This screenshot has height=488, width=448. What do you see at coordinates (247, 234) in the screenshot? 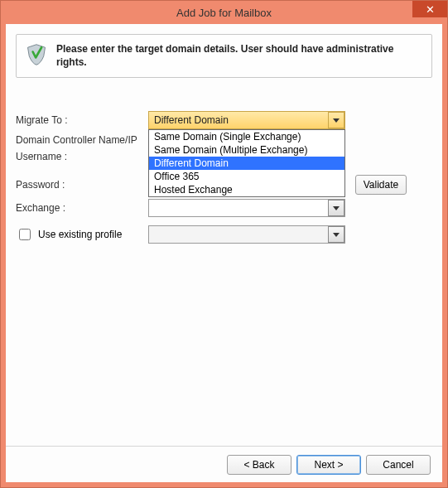
I see `profile-dropdown` at bounding box center [247, 234].